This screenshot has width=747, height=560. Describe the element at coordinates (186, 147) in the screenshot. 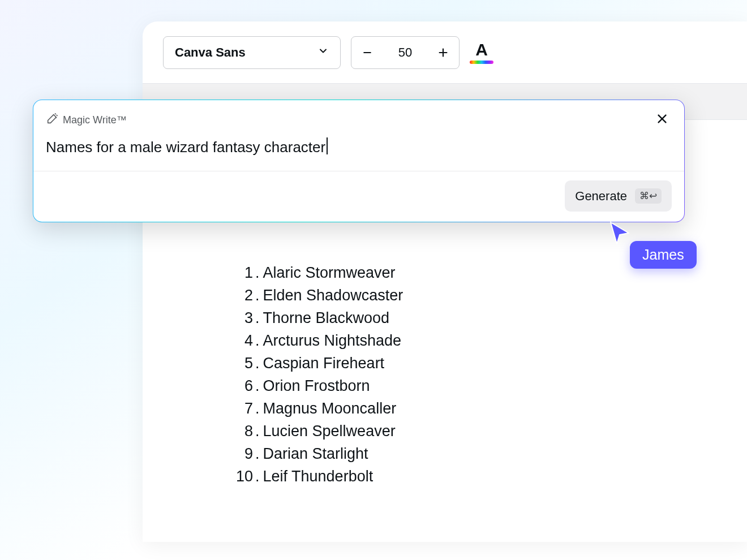

I see `magic-write-prompt-text: Names for a male wizard fantasy characte…` at that location.